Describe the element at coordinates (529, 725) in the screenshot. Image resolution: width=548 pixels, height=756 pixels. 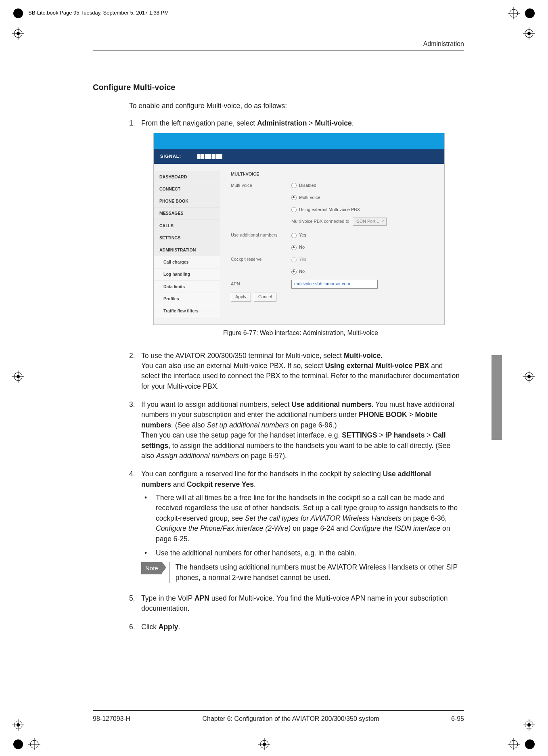
I see `crop-mark-right-lower` at that location.